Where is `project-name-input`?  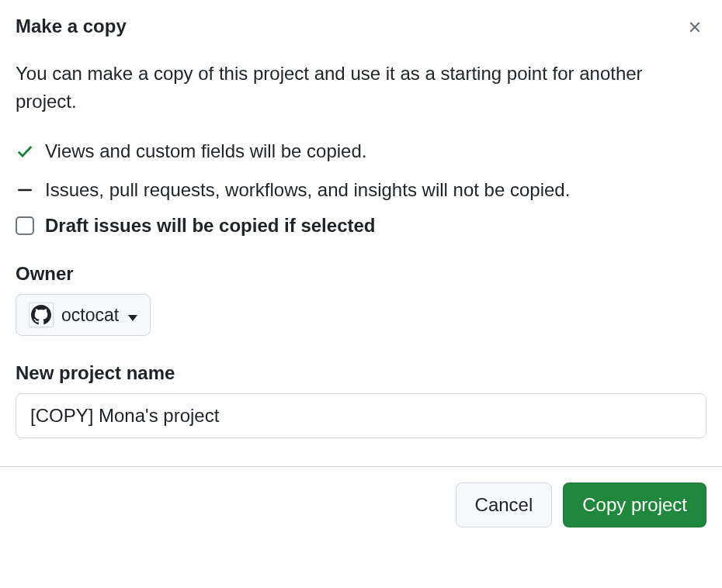 project-name-input is located at coordinates (361, 416).